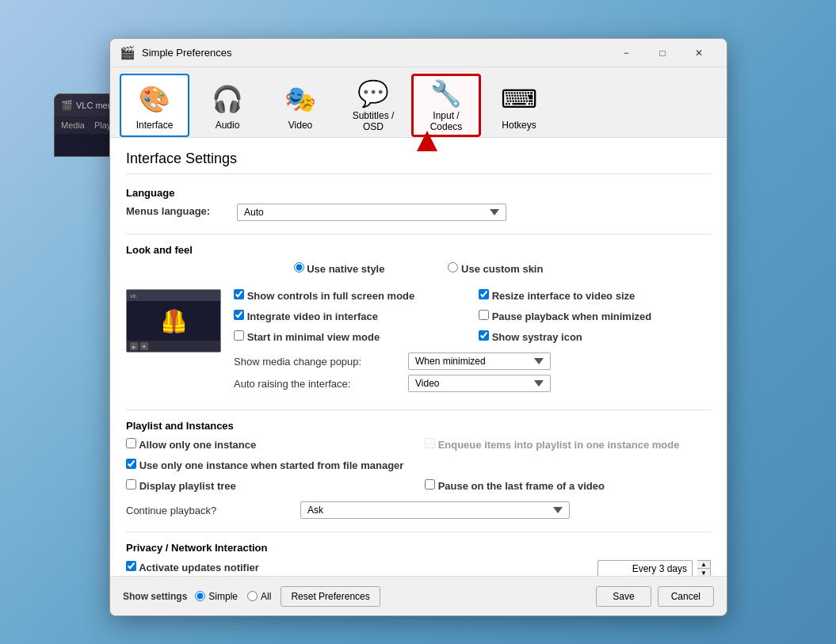 This screenshot has height=644, width=836. What do you see at coordinates (446, 93) in the screenshot?
I see `input-codecs-icon: 🔧` at bounding box center [446, 93].